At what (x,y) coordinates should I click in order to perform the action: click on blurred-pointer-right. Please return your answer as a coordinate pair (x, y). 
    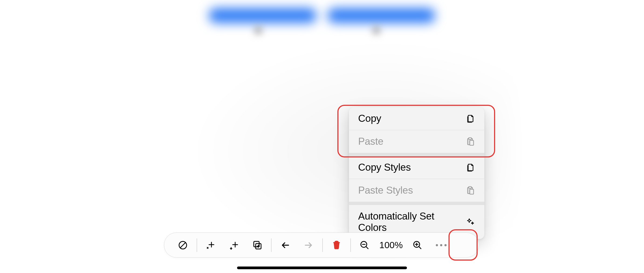
    Looking at the image, I should click on (376, 30).